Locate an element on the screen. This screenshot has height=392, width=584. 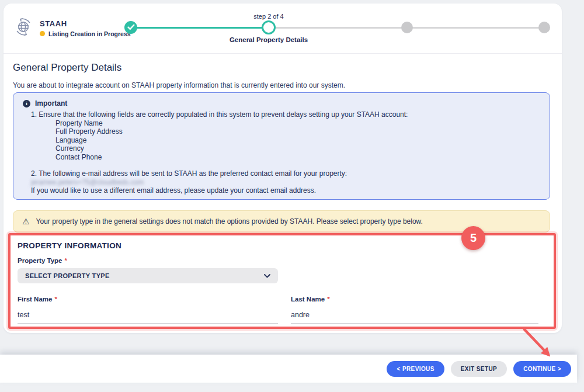
warning-icon: ⚠ is located at coordinates (26, 221).